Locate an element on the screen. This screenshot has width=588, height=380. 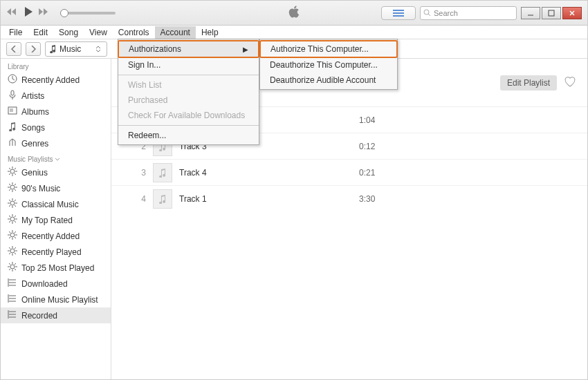
sidebar-playlist-genius: Genius is located at coordinates (55, 173).